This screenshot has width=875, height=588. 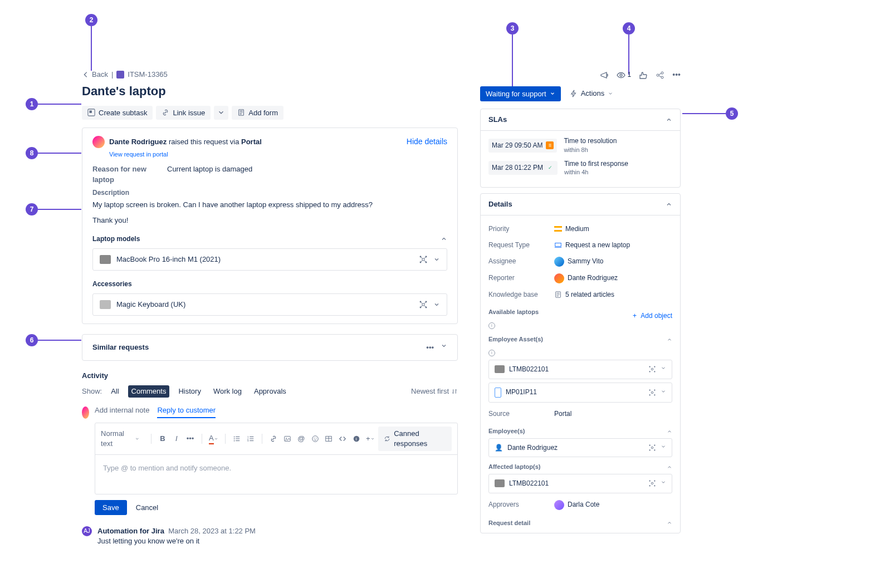 What do you see at coordinates (580, 448) in the screenshot?
I see `asset-row: 👤Dante Rodriguez` at bounding box center [580, 448].